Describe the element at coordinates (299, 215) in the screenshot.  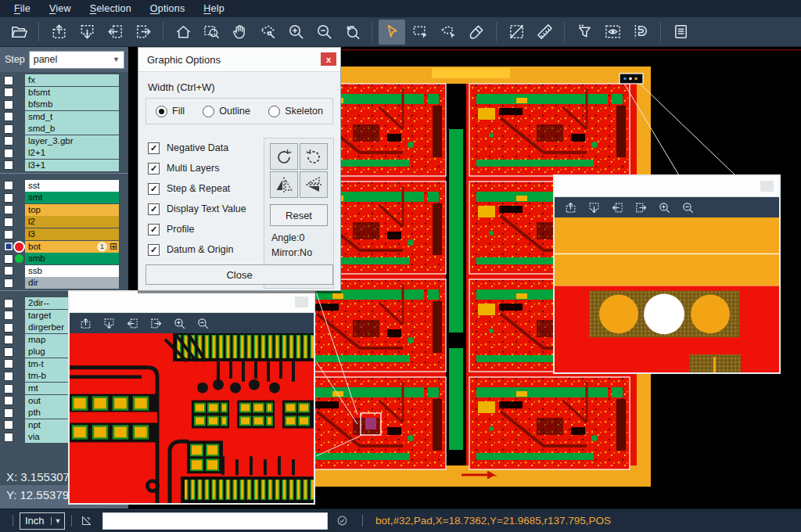
I see `reset-button: Reset` at that location.